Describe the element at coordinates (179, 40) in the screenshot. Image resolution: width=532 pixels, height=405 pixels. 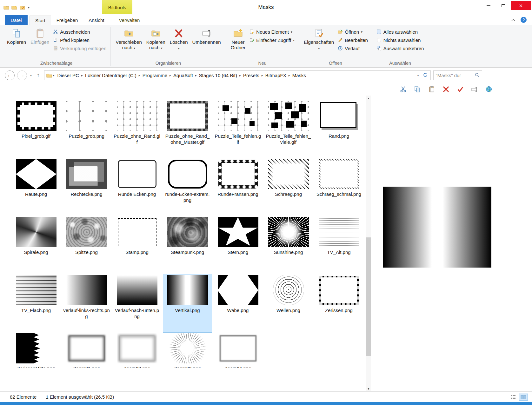
I see `delete-button: Löschen ▾` at that location.